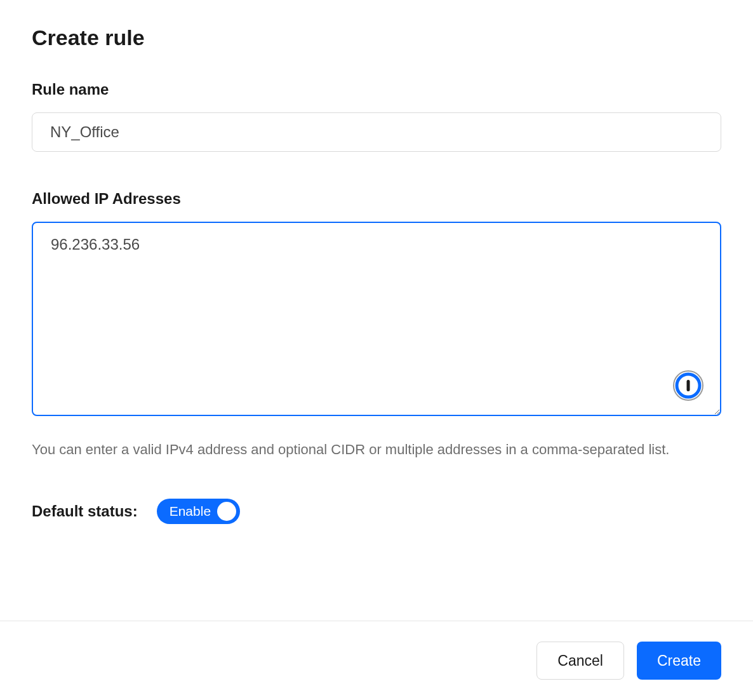  I want to click on default-status-row: Default status: Enable, so click(376, 511).